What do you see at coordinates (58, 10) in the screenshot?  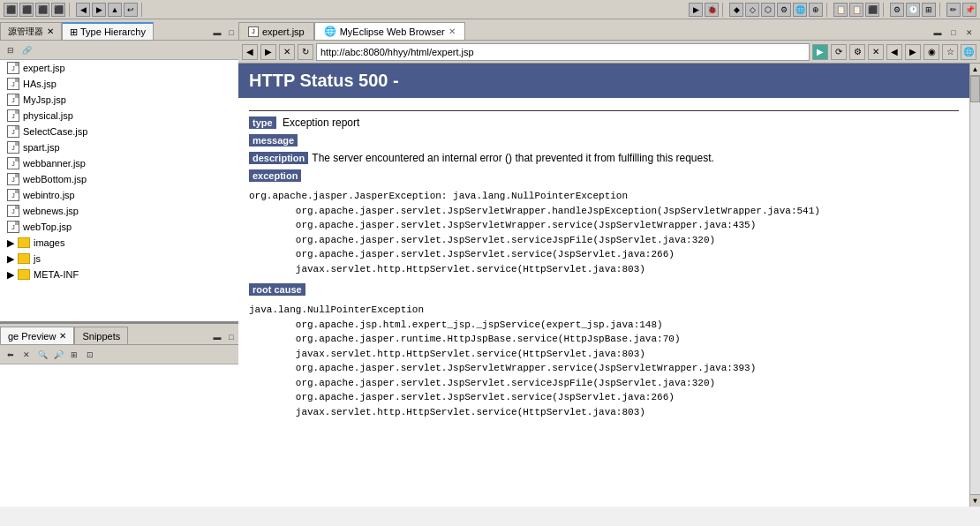 I see `toolbar-icon-4: ⬛` at bounding box center [58, 10].